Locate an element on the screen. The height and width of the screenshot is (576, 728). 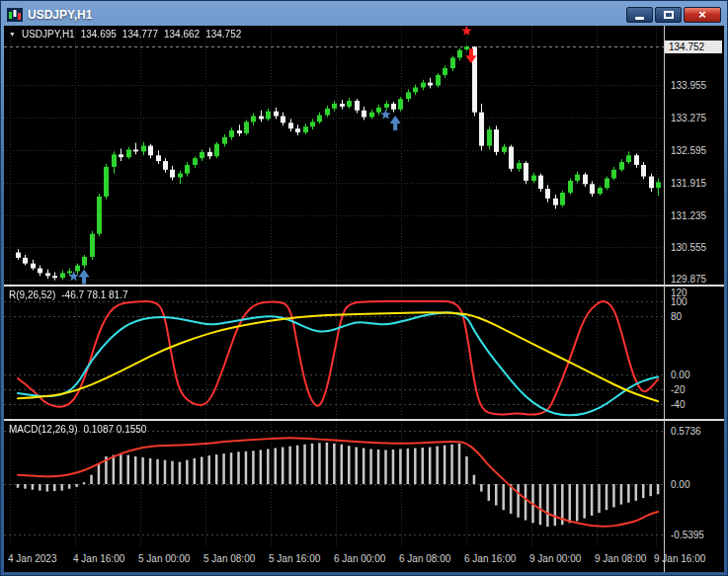
oscillator-info-line: R(9,26,52) -46.7 78.1 81.7 is located at coordinates (69, 294).